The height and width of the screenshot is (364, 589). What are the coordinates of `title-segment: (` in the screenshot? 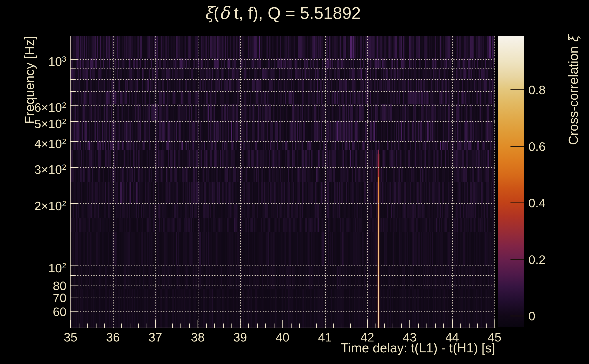 It's located at (216, 13).